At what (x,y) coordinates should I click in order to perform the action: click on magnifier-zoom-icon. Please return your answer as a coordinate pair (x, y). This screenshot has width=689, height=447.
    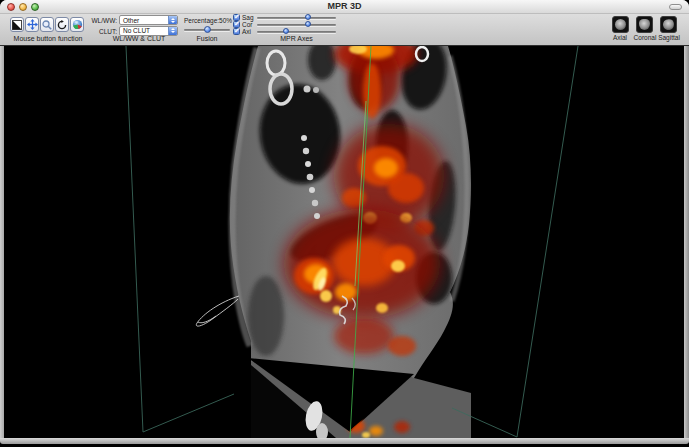
    Looking at the image, I should click on (47, 25).